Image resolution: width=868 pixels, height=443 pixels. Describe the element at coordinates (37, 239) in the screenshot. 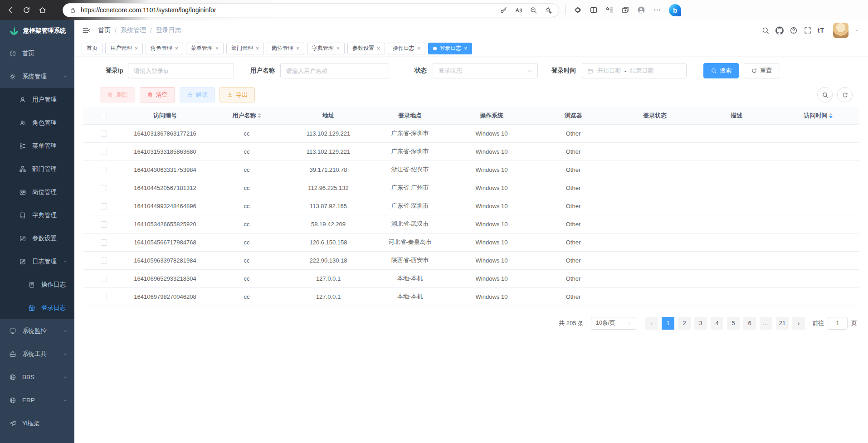

I see `sidebar-item: 参数设置` at that location.